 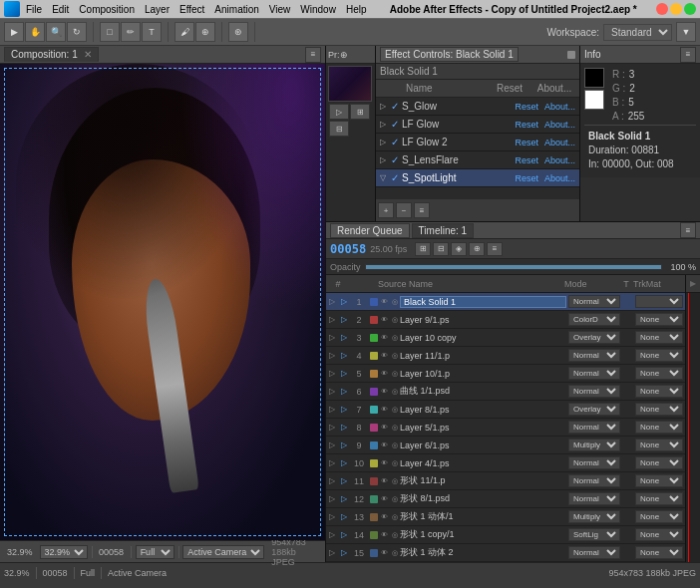 What do you see at coordinates (478, 178) in the screenshot?
I see `effect-row-spotlight: ▽ ✓ S_SpotLight Reset About...` at bounding box center [478, 178].